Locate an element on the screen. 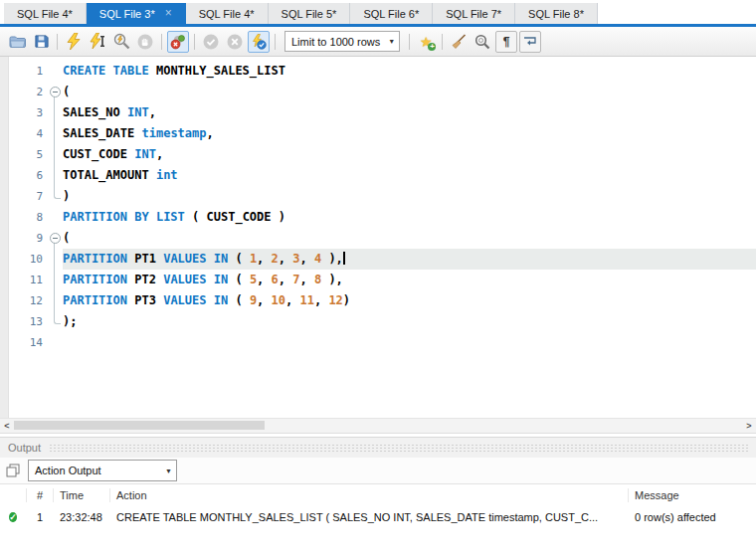 The width and height of the screenshot is (756, 559). code-line-13: 13); is located at coordinates (382, 322).